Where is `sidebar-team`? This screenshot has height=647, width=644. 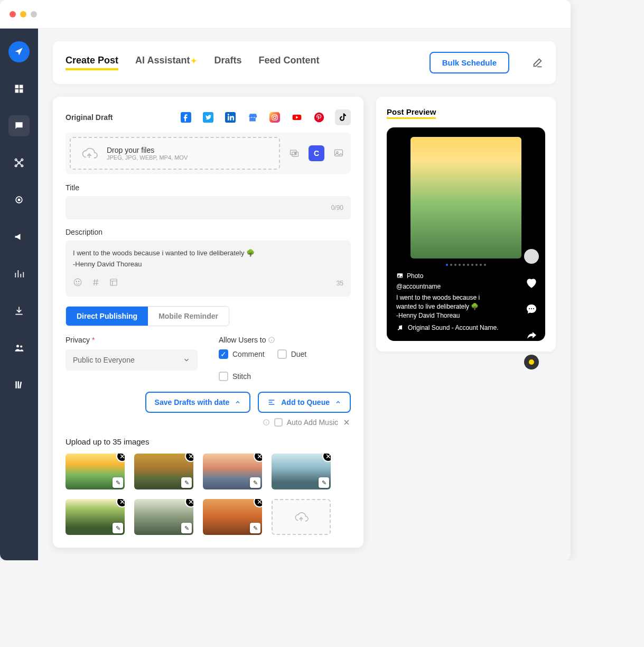
sidebar-team is located at coordinates (19, 348).